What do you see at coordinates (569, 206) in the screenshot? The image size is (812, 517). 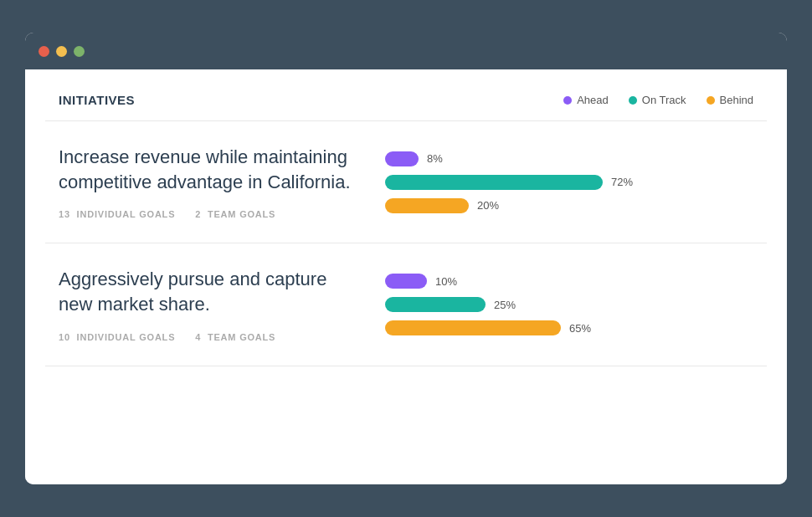 I see `bar-row-behind-1: 20%` at bounding box center [569, 206].